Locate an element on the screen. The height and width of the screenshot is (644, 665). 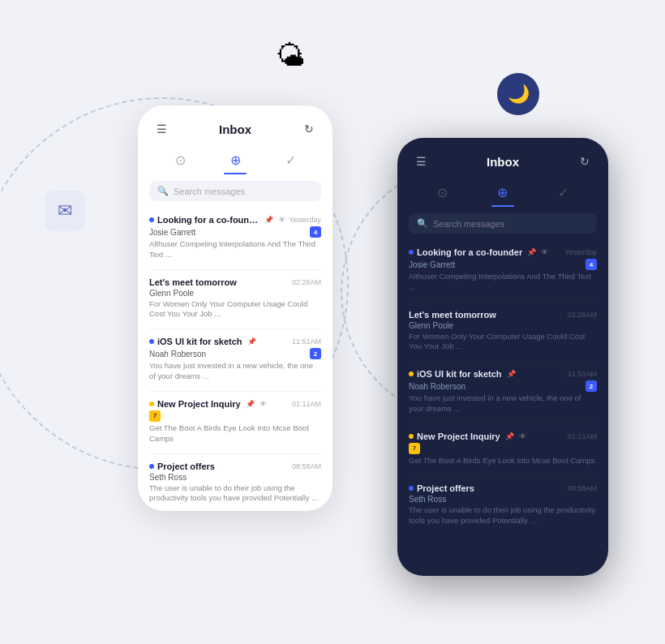
search-tab-icon: ⊙ is located at coordinates (180, 161).